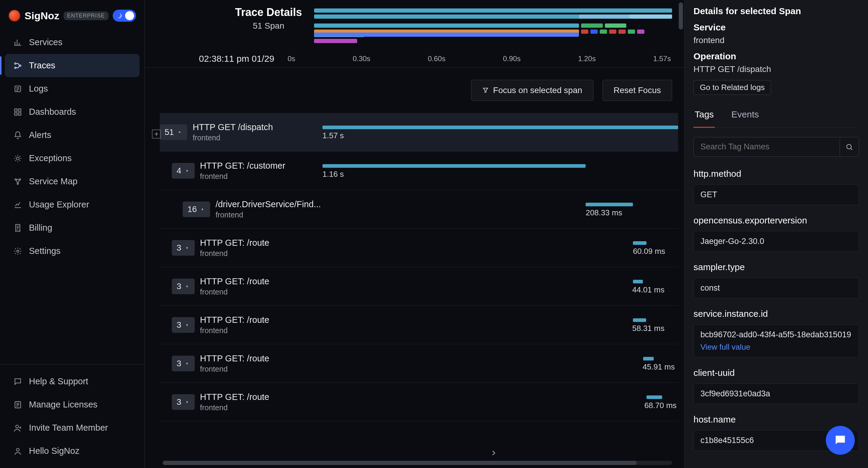  What do you see at coordinates (419, 364) in the screenshot?
I see `span-row: 3HTTP GET: /routefrontend45.91 ms` at bounding box center [419, 364].